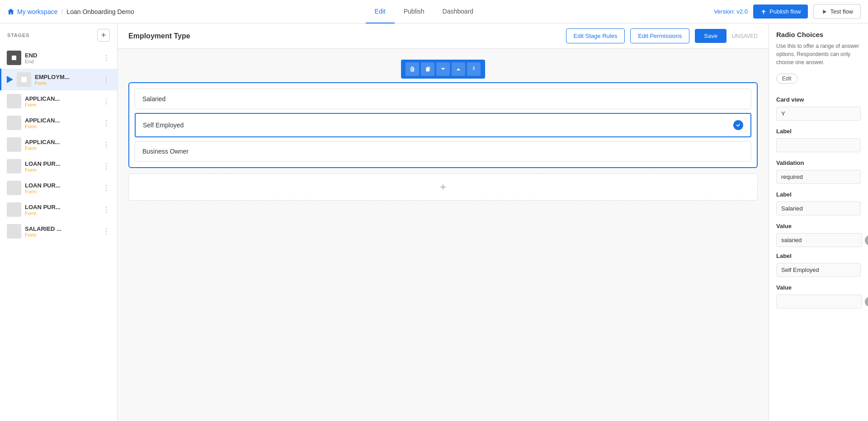 This screenshot has height=421, width=868. Describe the element at coordinates (443, 36) in the screenshot. I see `center-header: Employment Type Edit Stage Rules Edit Pe…` at that location.